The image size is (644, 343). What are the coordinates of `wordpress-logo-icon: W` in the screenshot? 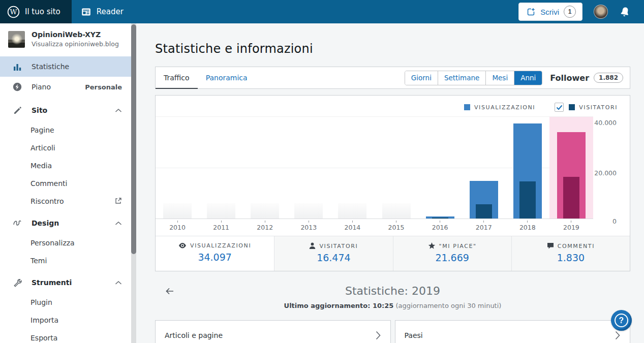 It's located at (13, 12).